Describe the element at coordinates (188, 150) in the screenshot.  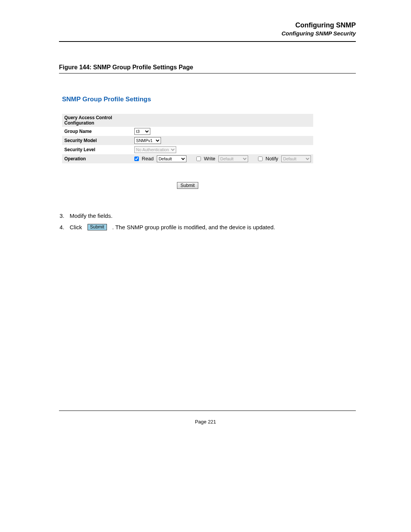
I see `row-security-level: Security Level No Authentication` at that location.